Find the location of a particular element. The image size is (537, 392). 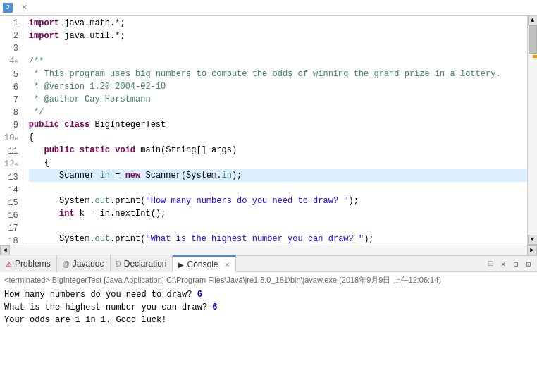

line-number: 17 is located at coordinates (11, 228).